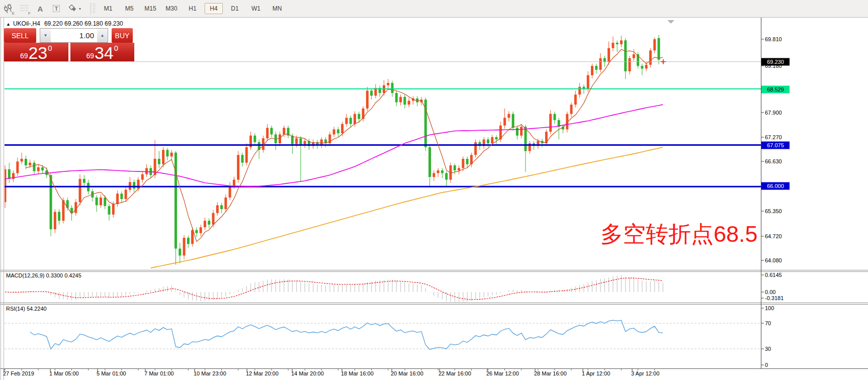  I want to click on arrows-glyph, so click(73, 9).